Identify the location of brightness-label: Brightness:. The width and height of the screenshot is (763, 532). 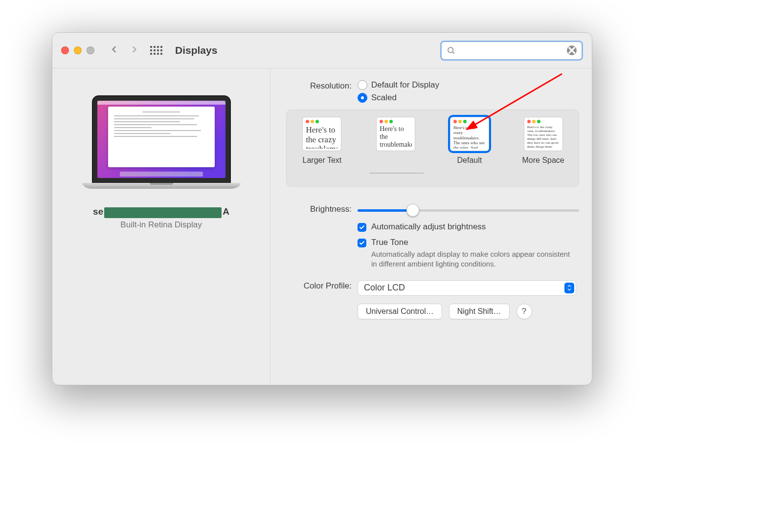
(320, 209).